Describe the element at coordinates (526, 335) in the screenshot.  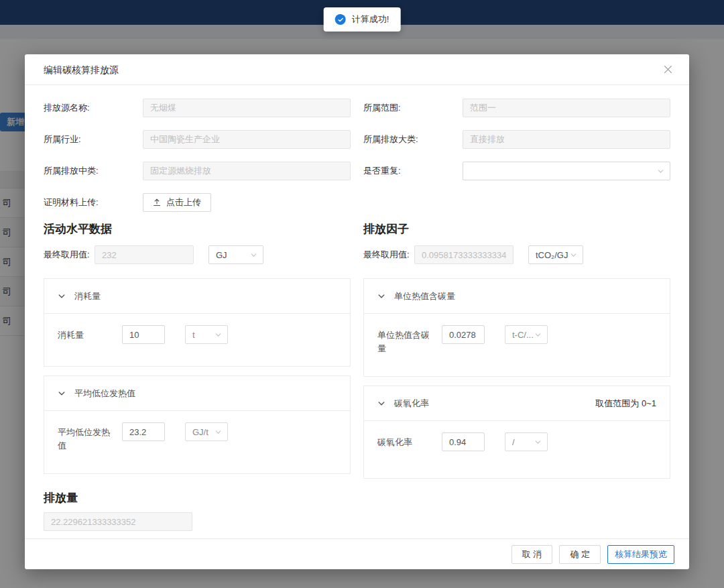
I see `carbon-content-unit-select: t-C/...` at that location.